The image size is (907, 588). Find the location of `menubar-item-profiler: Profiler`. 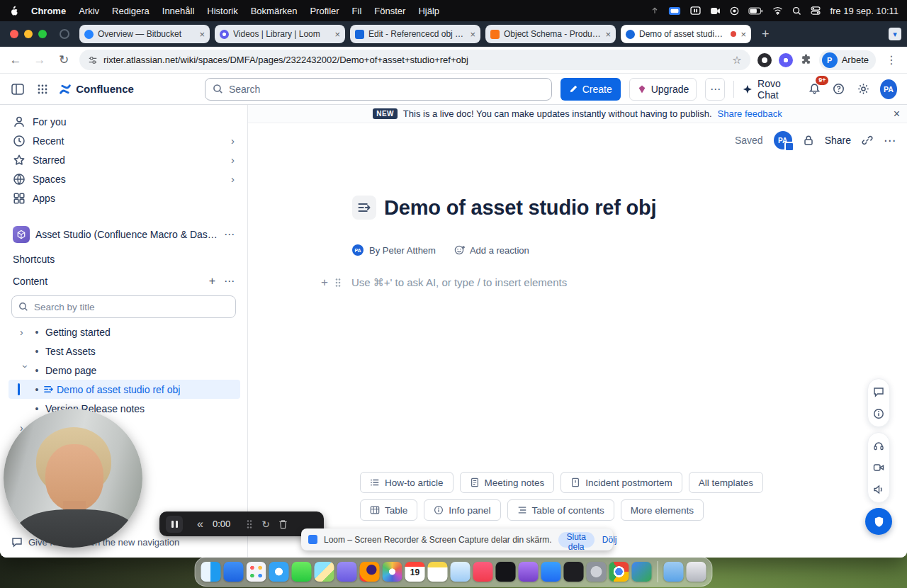

menubar-item-profiler: Profiler is located at coordinates (325, 11).